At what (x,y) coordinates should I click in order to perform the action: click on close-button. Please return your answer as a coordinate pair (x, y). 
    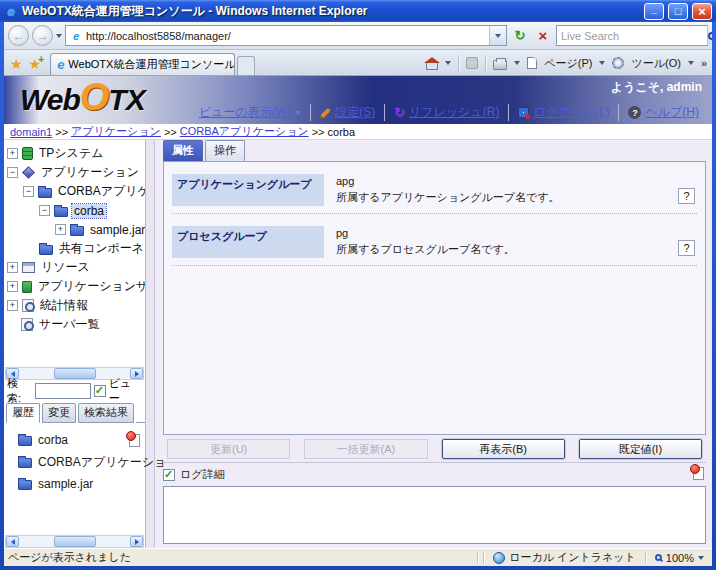
    Looking at the image, I should click on (702, 12).